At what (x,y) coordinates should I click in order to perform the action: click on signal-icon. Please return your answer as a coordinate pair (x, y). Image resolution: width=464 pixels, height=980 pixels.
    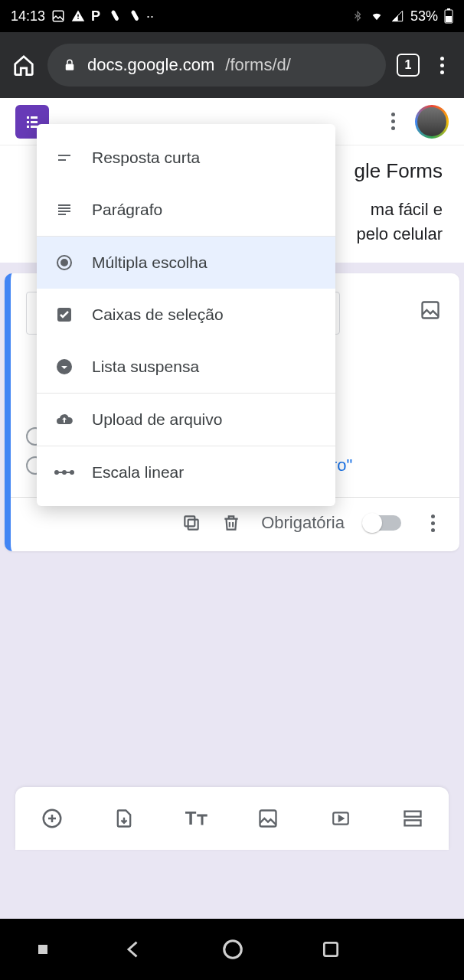
    Looking at the image, I should click on (397, 16).